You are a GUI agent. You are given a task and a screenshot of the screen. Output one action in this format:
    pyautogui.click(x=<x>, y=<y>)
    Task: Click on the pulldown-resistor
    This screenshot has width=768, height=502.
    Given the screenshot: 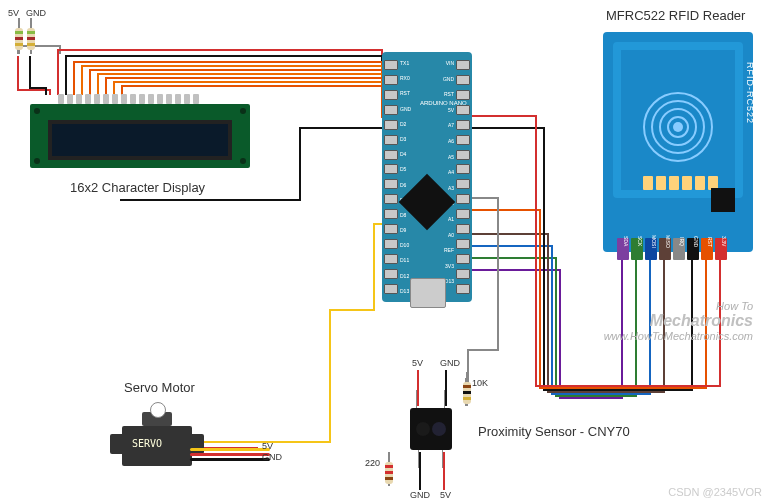 What is the action you would take?
    pyautogui.click(x=467, y=389)
    